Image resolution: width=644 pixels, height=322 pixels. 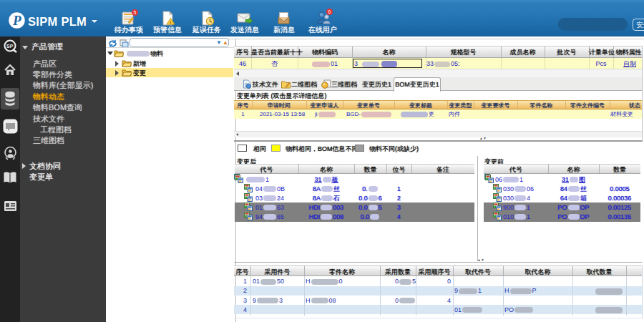 I want to click on svg-text: P, so click(x=17, y=20).